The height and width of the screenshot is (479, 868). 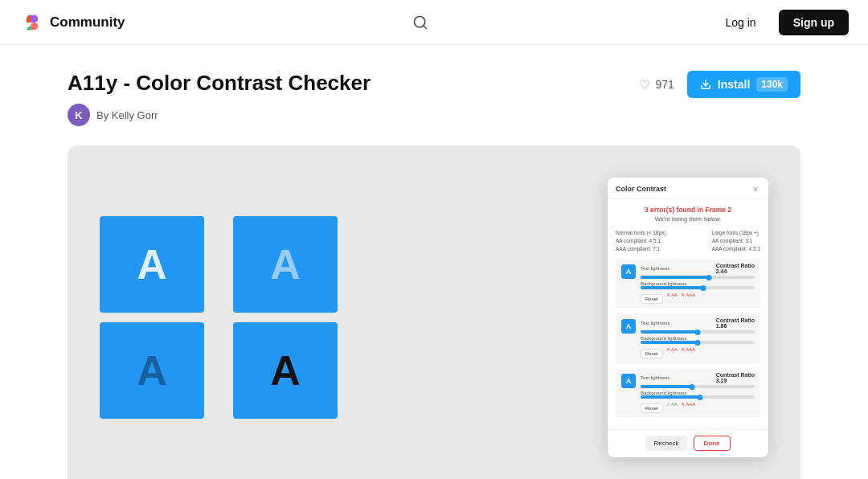 I want to click on popup-reset-button-2: Reset, so click(x=652, y=354).